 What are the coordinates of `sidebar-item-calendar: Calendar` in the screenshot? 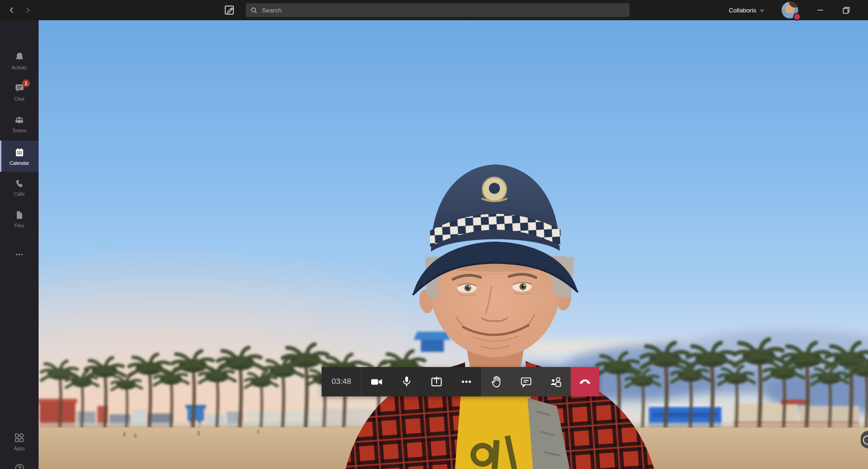 It's located at (19, 156).